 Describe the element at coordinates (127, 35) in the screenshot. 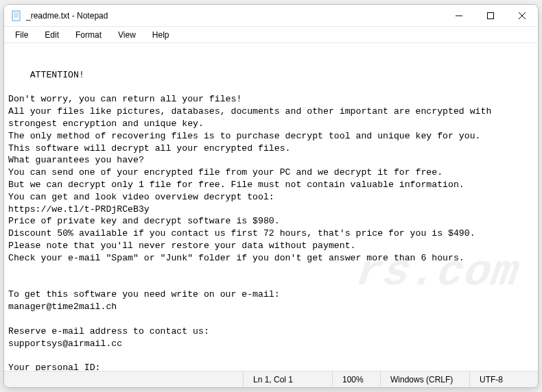

I see `menu-view: View` at that location.